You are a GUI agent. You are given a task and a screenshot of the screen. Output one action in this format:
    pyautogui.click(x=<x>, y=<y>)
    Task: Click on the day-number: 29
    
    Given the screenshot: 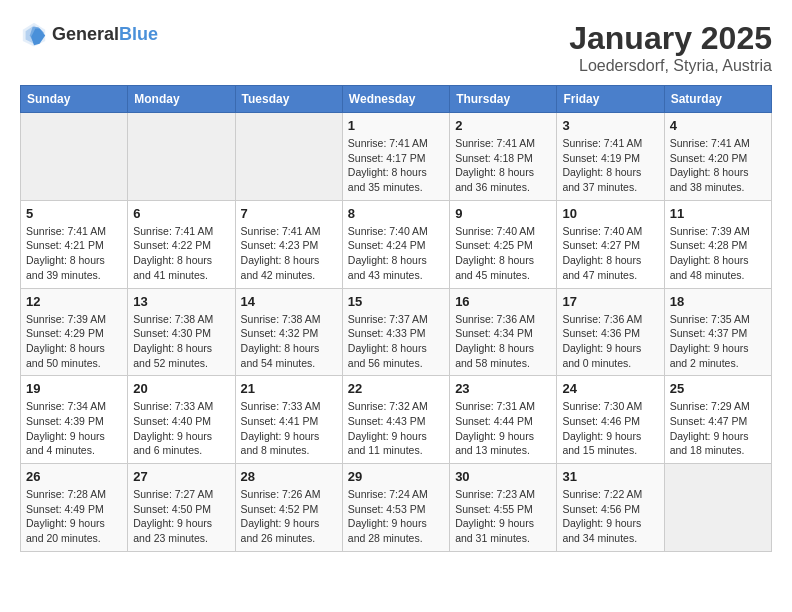 What is the action you would take?
    pyautogui.click(x=396, y=476)
    